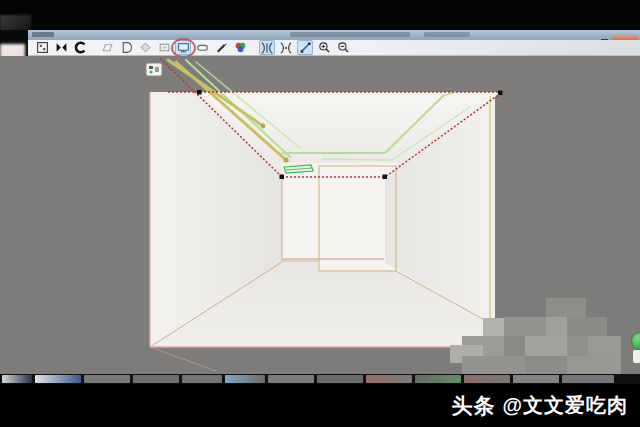  I want to click on color-wheel-icon, so click(240, 48).